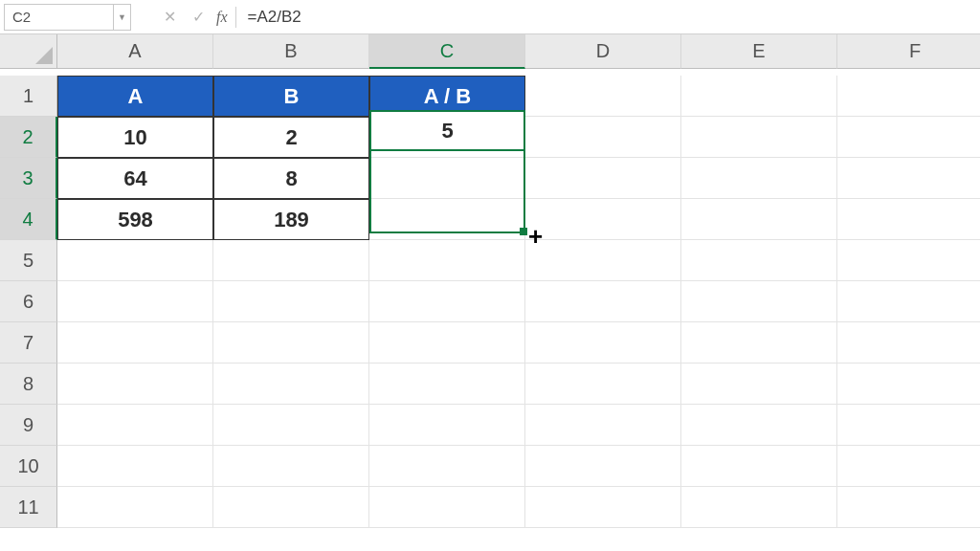 The image size is (980, 551). I want to click on formula-bar: C2 ▼ ✕ ✓ fx =A2/B2, so click(490, 17).